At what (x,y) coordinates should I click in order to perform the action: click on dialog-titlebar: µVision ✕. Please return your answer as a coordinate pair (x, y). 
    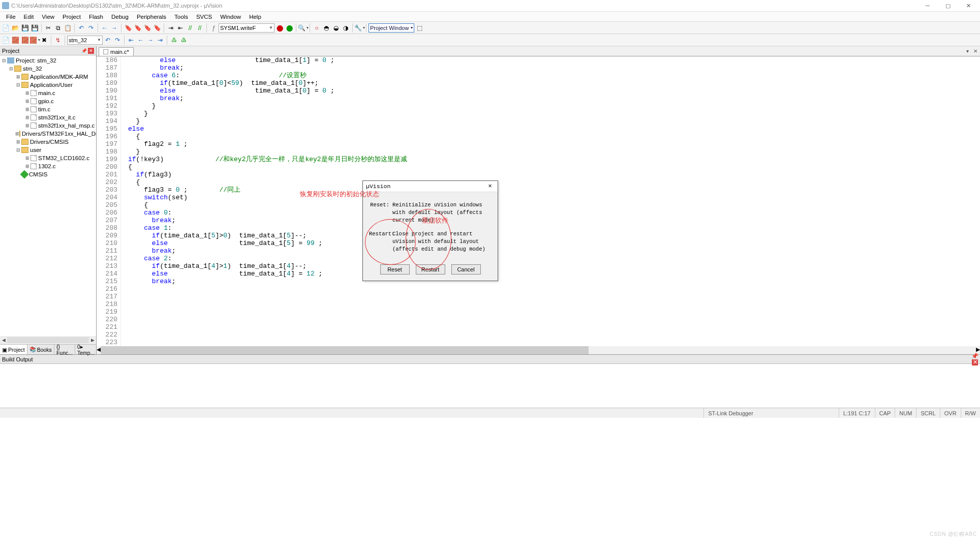
    Looking at the image, I should click on (430, 187).